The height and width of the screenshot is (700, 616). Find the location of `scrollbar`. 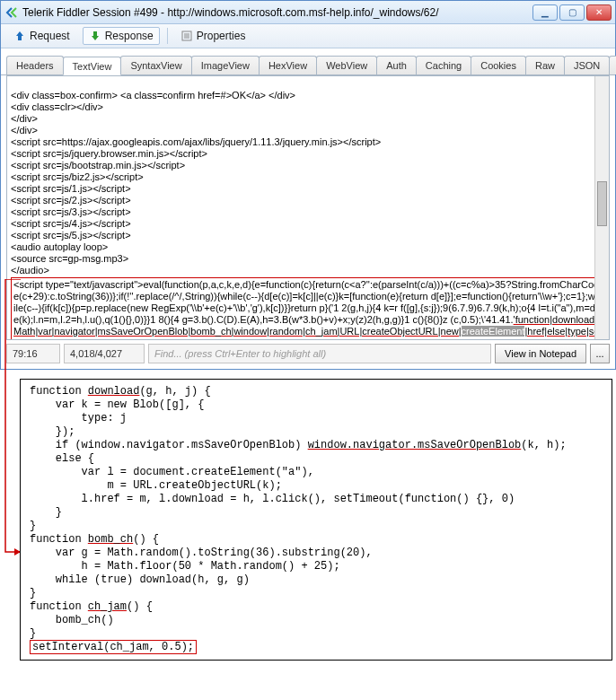

scrollbar is located at coordinates (602, 208).